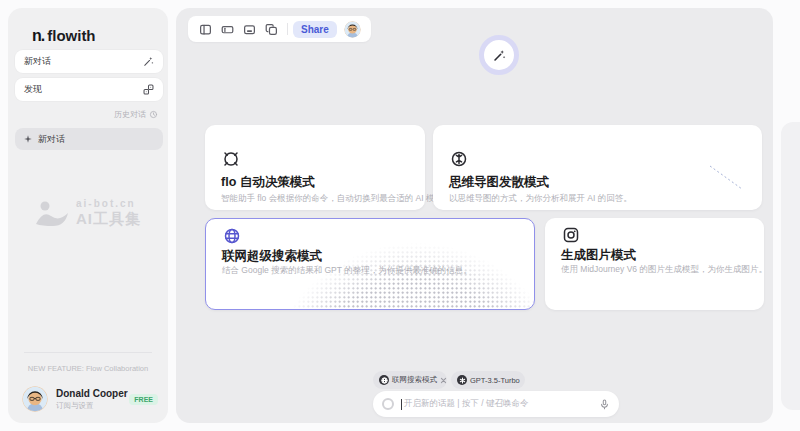 The width and height of the screenshot is (800, 431). What do you see at coordinates (271, 29) in the screenshot?
I see `copy-button` at bounding box center [271, 29].